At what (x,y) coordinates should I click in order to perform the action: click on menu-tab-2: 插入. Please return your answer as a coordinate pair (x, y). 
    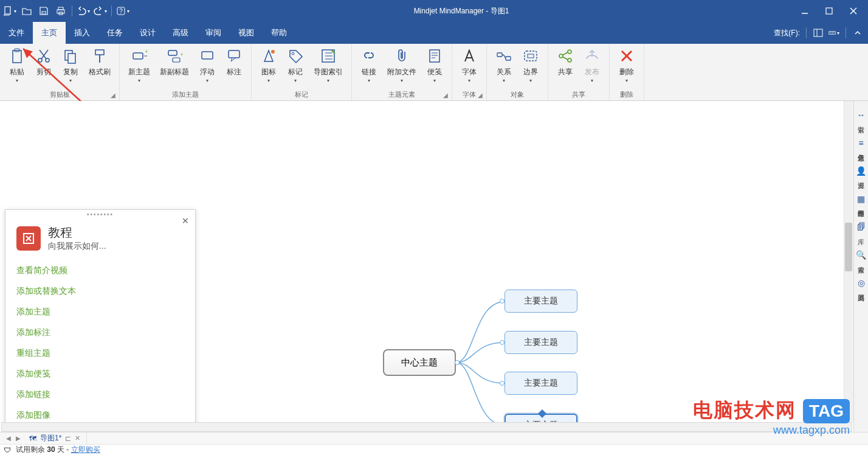
    Looking at the image, I should click on (82, 33).